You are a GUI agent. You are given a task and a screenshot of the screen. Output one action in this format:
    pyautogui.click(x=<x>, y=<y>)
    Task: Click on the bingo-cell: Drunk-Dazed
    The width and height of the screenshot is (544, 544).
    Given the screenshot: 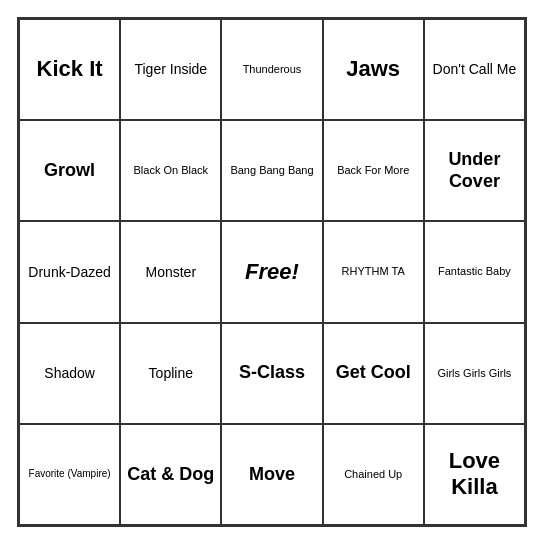 What is the action you would take?
    pyautogui.click(x=70, y=272)
    